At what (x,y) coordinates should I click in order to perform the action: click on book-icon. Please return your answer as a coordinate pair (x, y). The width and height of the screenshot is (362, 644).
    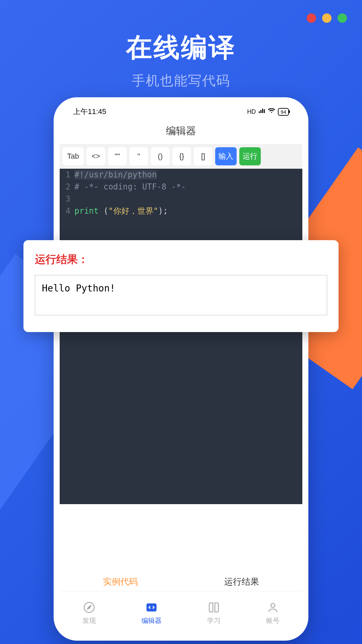
    Looking at the image, I should click on (214, 607).